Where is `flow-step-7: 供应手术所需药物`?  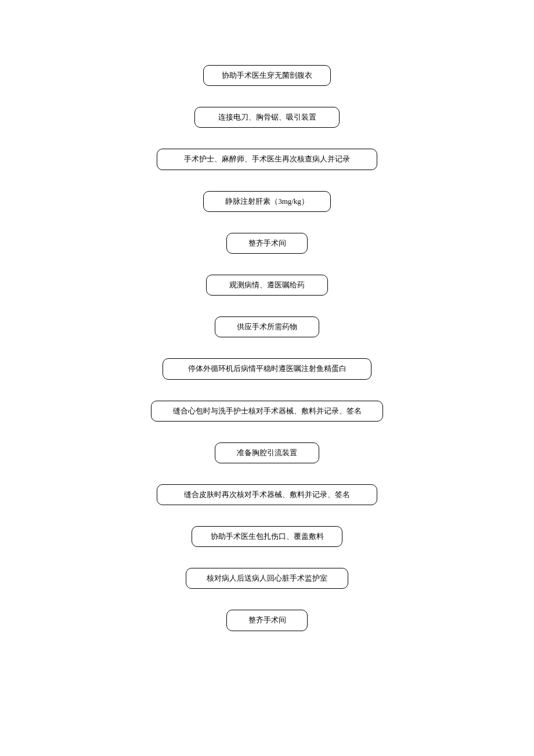
flow-step-7: 供应手术所需药物 is located at coordinates (267, 327).